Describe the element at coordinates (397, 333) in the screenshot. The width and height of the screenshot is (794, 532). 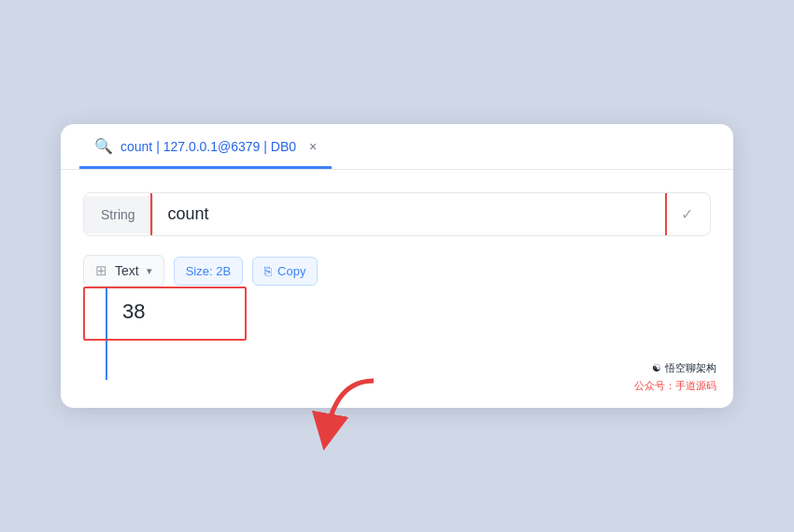
I see `value-section: 38` at that location.